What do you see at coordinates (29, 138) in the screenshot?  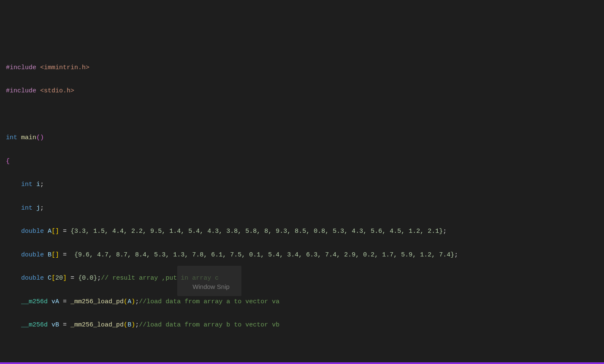 I see `function-name: main` at bounding box center [29, 138].